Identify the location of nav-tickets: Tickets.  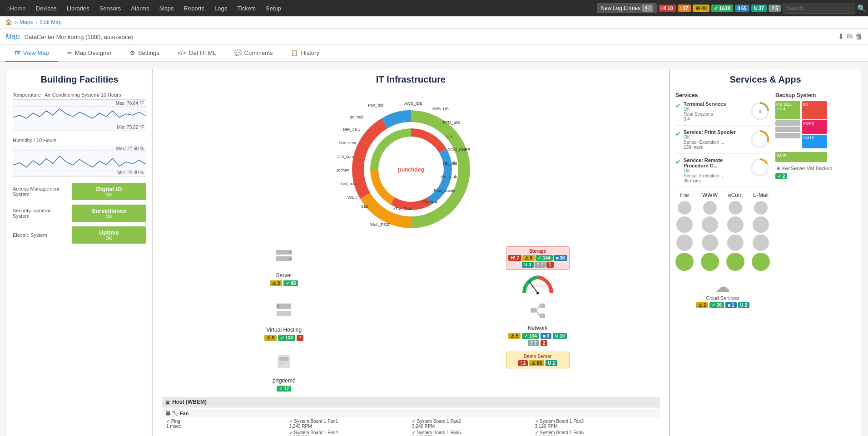
(246, 8).